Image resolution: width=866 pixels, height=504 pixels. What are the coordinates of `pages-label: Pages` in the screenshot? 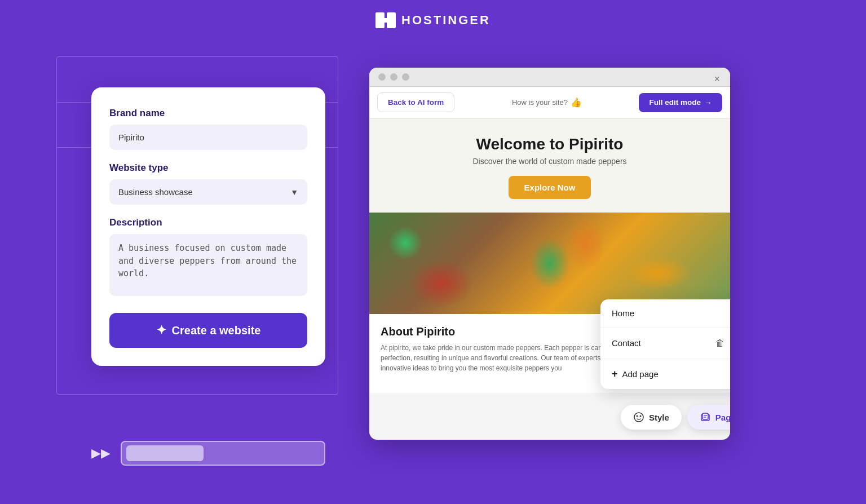 It's located at (723, 417).